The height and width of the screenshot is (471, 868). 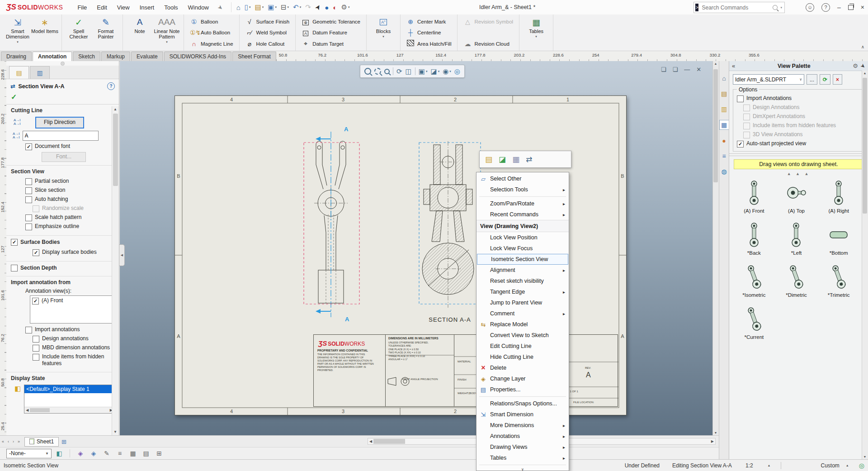 What do you see at coordinates (62, 200) in the screenshot?
I see `checkbox-auto-hatching: Auto hatching` at bounding box center [62, 200].